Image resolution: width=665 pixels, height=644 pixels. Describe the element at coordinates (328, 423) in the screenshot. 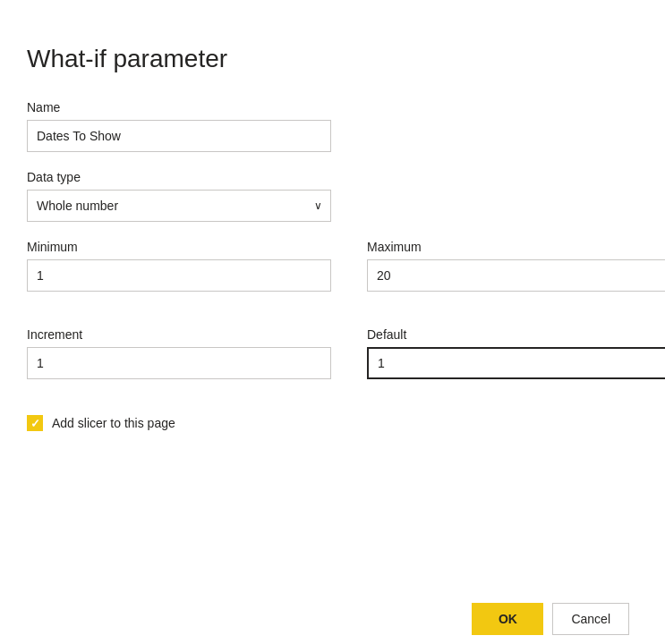

I see `add-slicer-row: ✓ Add slicer to this page` at that location.